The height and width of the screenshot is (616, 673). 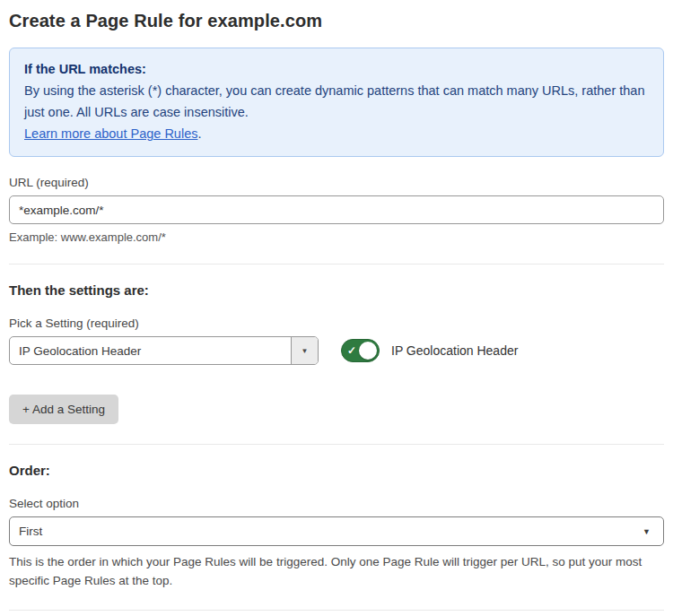 I want to click on info-box-link-line: Learn more about Page Rules., so click(x=336, y=134).